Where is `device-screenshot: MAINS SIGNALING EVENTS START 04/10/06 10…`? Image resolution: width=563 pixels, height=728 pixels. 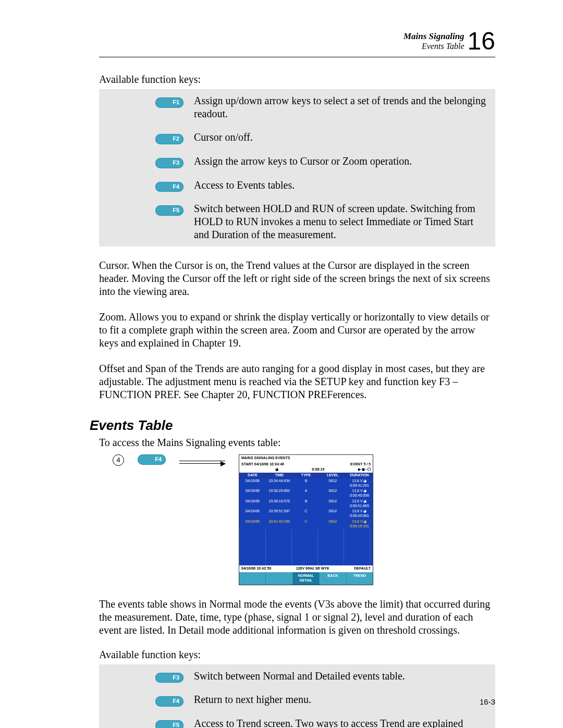 device-screenshot: MAINS SIGNALING EVENTS START 04/10/06 10… is located at coordinates (306, 520).